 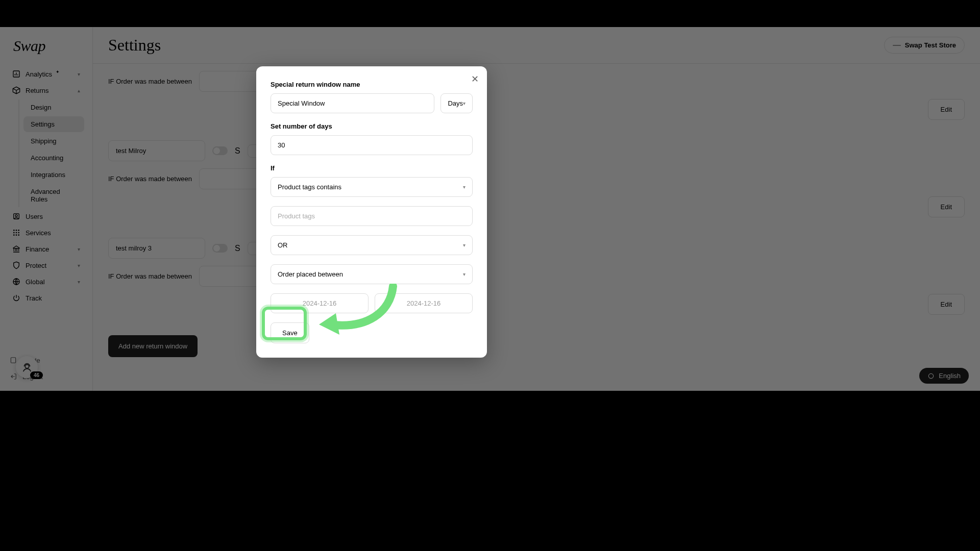 What do you see at coordinates (455, 103) in the screenshot?
I see `unit-select-value: Days` at bounding box center [455, 103].